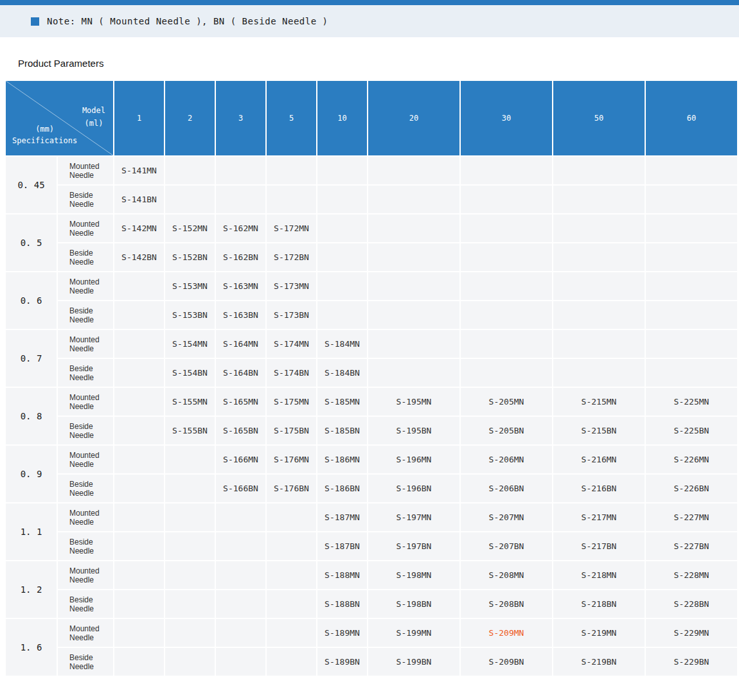  I want to click on model-code: S-199MN, so click(414, 633).